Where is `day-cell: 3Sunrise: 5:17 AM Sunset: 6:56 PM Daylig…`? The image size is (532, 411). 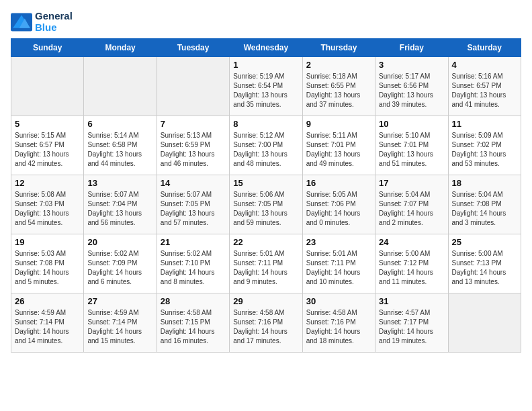 day-cell: 3Sunrise: 5:17 AM Sunset: 6:56 PM Daylig… is located at coordinates (412, 87).